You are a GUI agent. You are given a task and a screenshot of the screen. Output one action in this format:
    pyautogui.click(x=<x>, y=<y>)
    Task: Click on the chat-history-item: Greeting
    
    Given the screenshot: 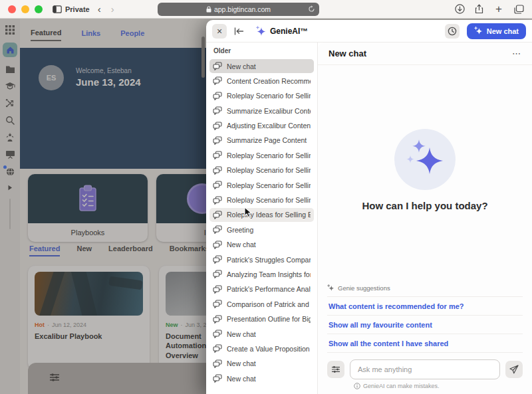 What is the action you would take?
    pyautogui.click(x=262, y=230)
    